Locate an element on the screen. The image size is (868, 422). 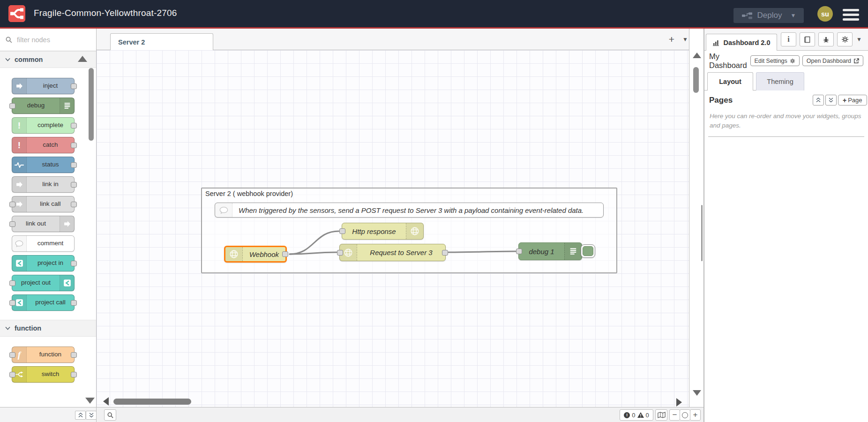
add-flow-button: + is located at coordinates (672, 39).